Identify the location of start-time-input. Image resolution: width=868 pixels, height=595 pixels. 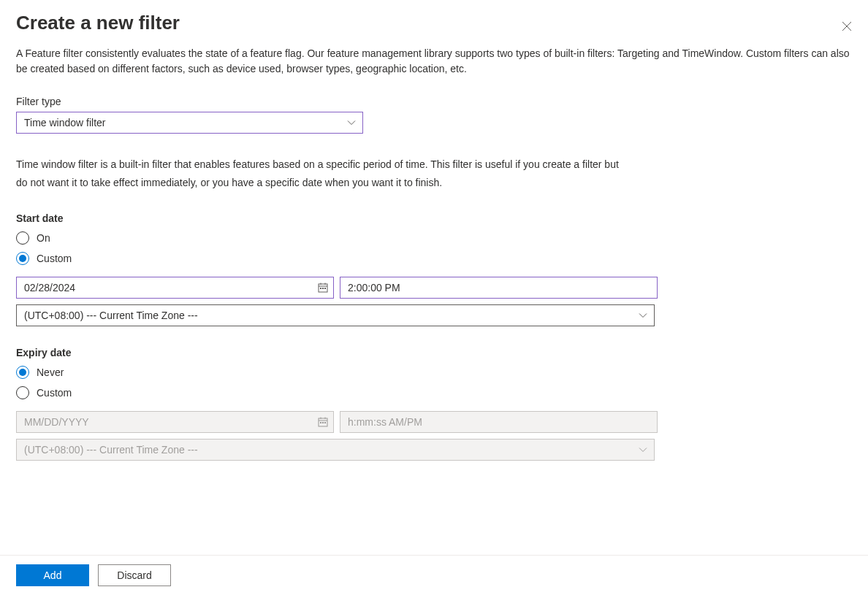
(498, 288).